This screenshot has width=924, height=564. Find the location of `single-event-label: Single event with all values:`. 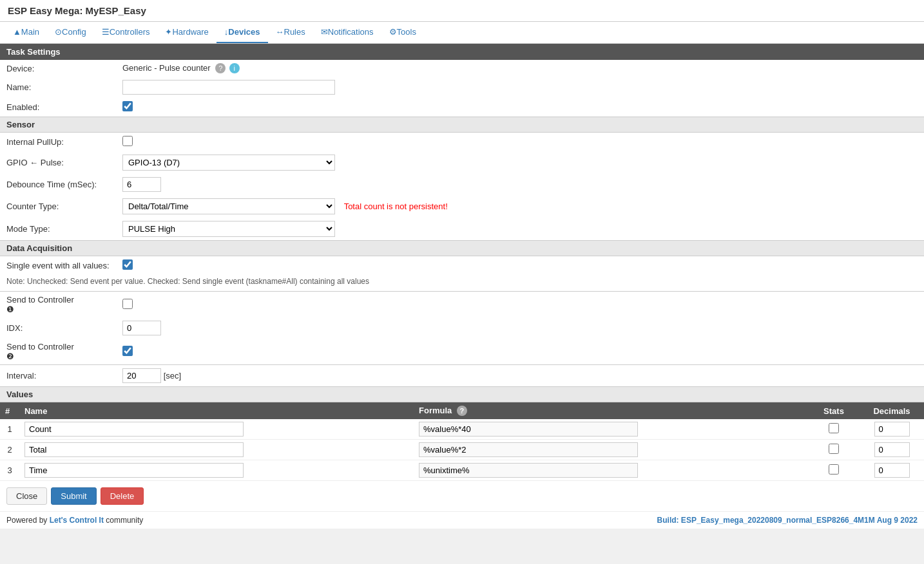

single-event-label: Single event with all values: is located at coordinates (58, 265).